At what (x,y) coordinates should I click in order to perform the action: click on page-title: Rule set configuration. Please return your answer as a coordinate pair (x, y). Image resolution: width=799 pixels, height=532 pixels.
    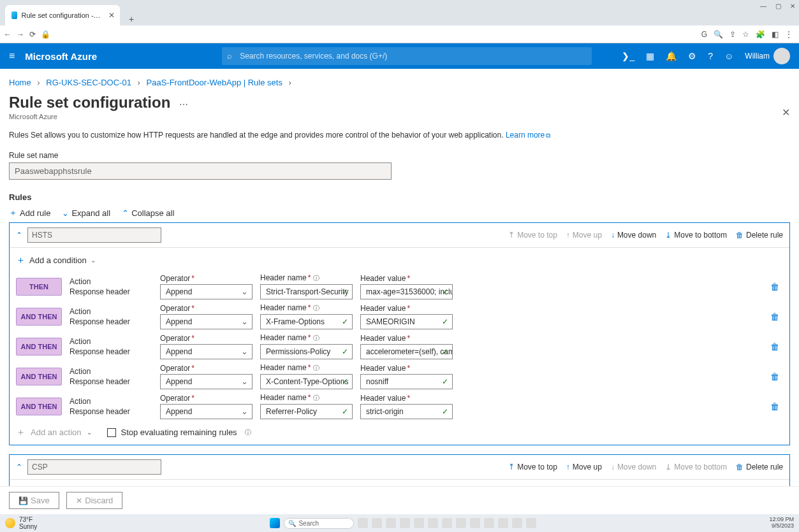
    Looking at the image, I should click on (89, 102).